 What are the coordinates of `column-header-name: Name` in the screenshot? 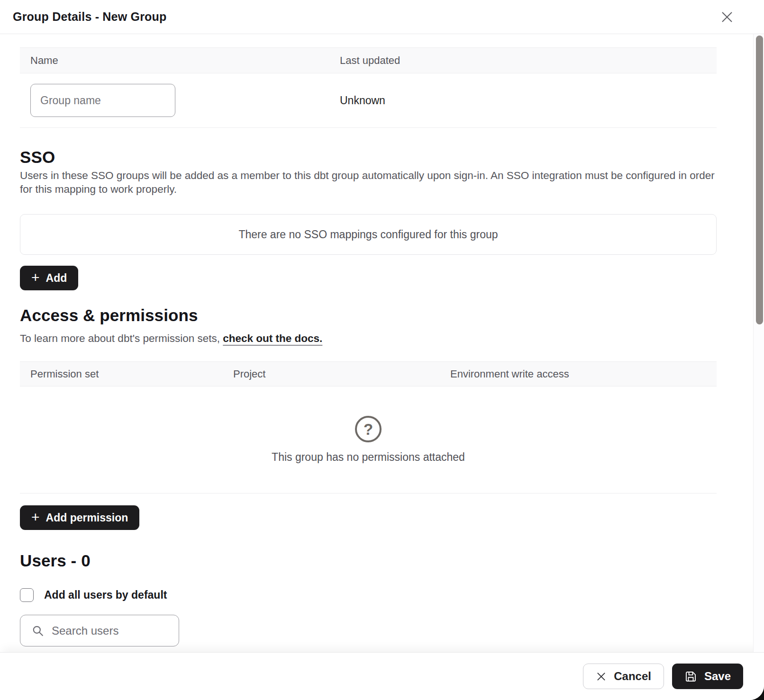 It's located at (45, 61).